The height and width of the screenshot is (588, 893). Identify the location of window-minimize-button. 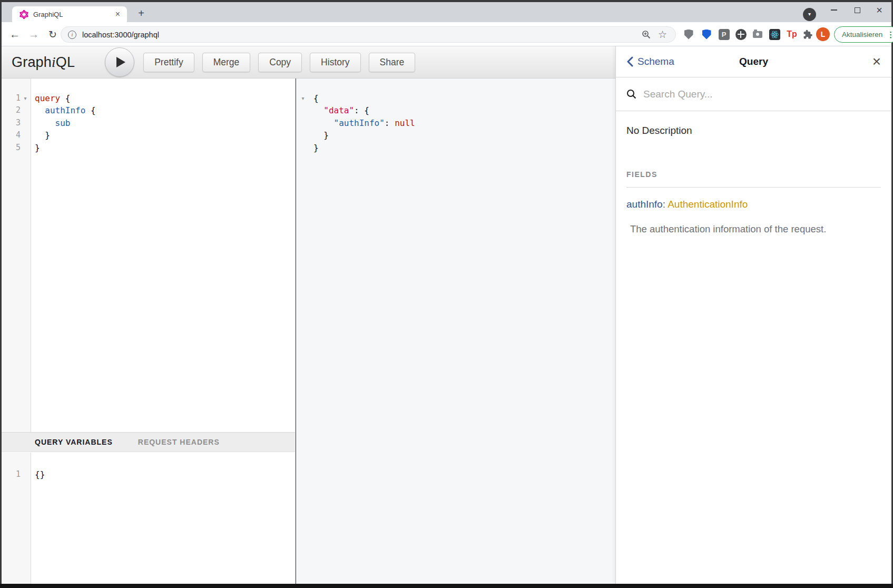
(834, 10).